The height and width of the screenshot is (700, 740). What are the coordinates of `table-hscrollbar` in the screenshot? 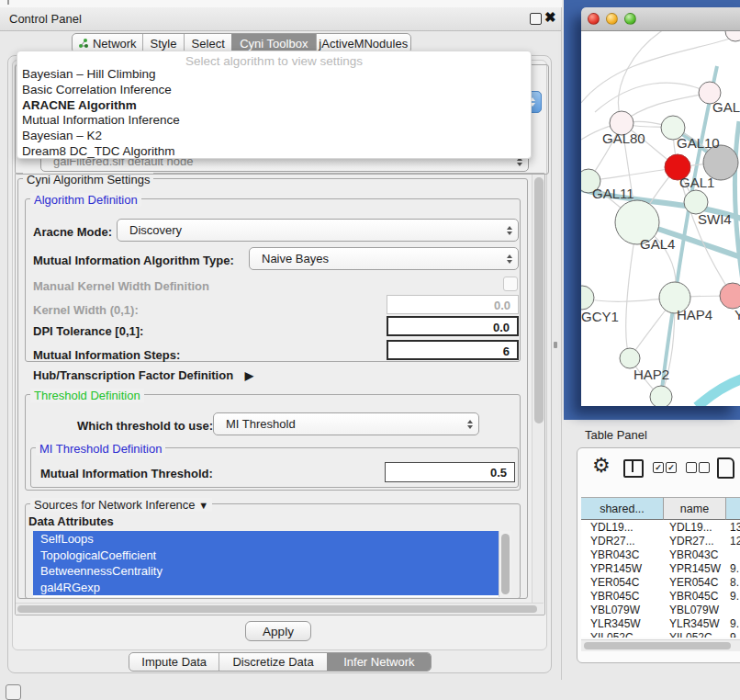 It's located at (661, 645).